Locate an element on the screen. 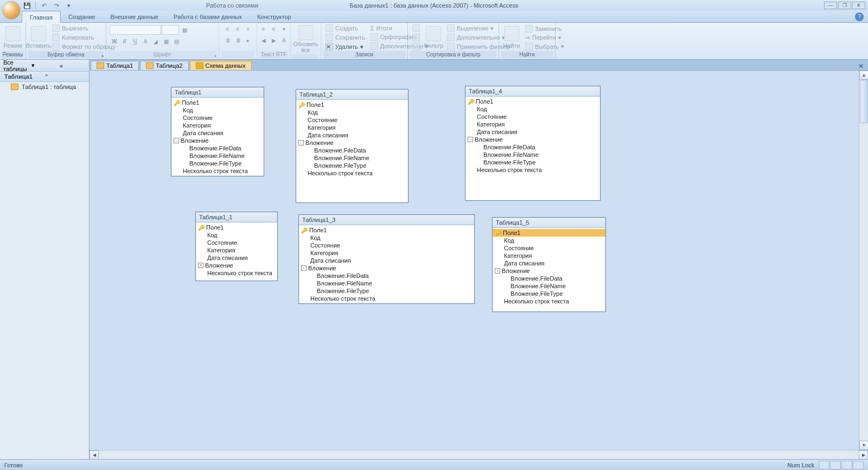 The height and width of the screenshot is (470, 868). collapse-group-icon: ⌃ is located at coordinates (65, 77).